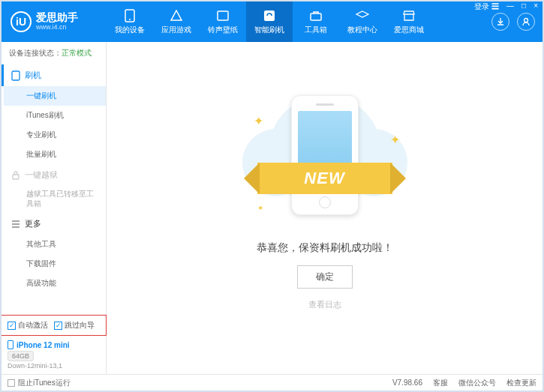  I want to click on success-message: 恭喜您，保资料刷机成功啦！, so click(325, 248).